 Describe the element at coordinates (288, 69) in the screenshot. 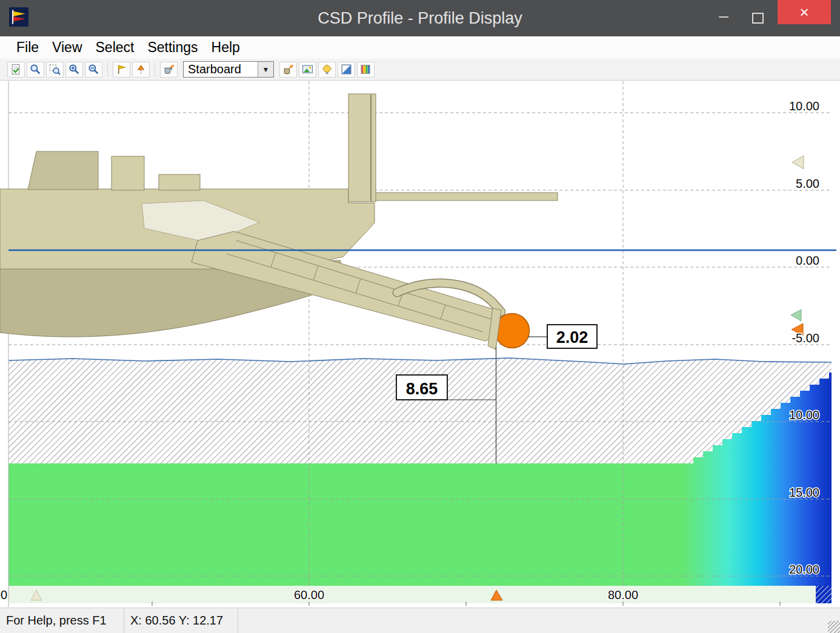

I see `spray-alt-icon` at that location.